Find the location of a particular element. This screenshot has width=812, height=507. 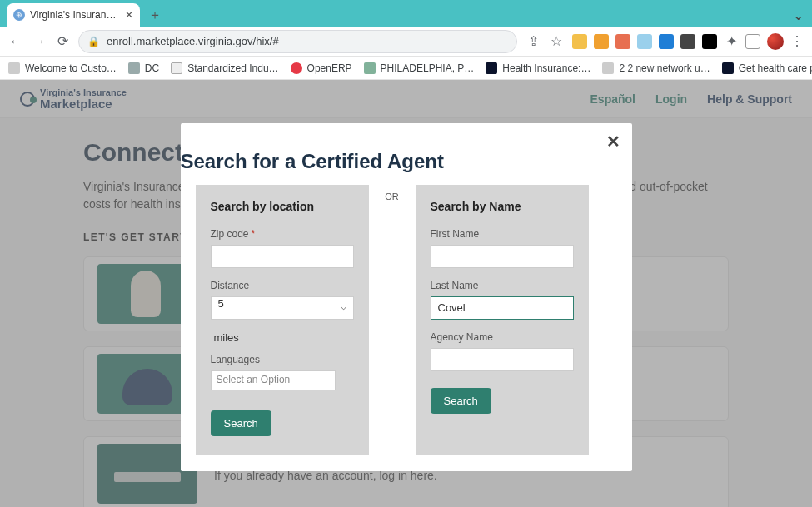

bookmark-item: OpenERP is located at coordinates (321, 68).